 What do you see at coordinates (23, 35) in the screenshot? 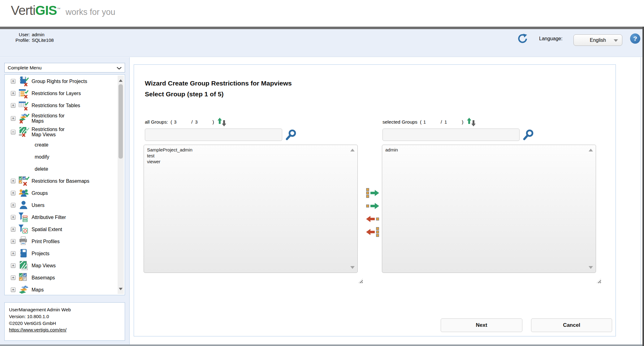
I see `user-label: User:` at bounding box center [23, 35].